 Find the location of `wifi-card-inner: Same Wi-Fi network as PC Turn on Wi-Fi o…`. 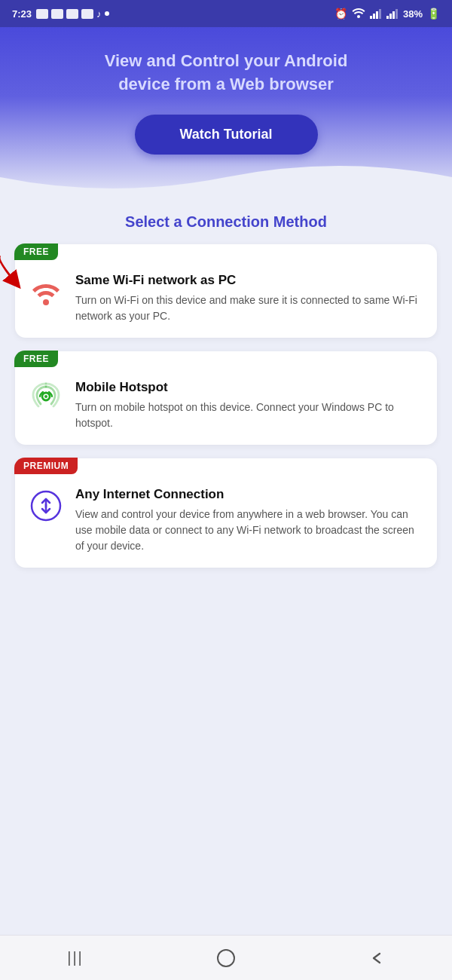

wifi-card-inner: Same Wi-Fi network as PC Turn on Wi-Fi o… is located at coordinates (226, 299).